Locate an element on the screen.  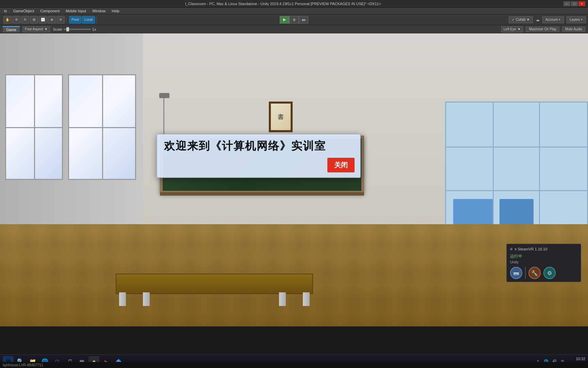
steamvr-panel: ≡ ≡ SteamVR 1.16.10 运行中 Unity 🥽 🔧 ⚙ is located at coordinates (544, 263).